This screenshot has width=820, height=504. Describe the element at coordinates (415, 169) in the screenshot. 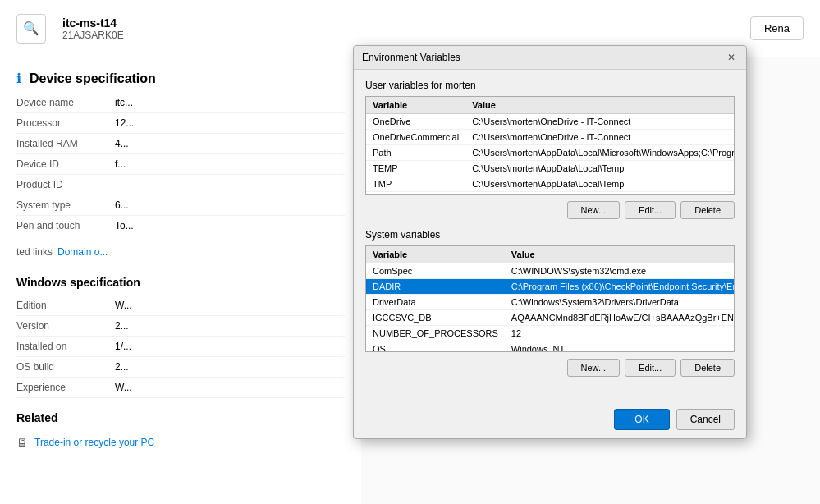

I see `user-var-name: TEMP` at that location.